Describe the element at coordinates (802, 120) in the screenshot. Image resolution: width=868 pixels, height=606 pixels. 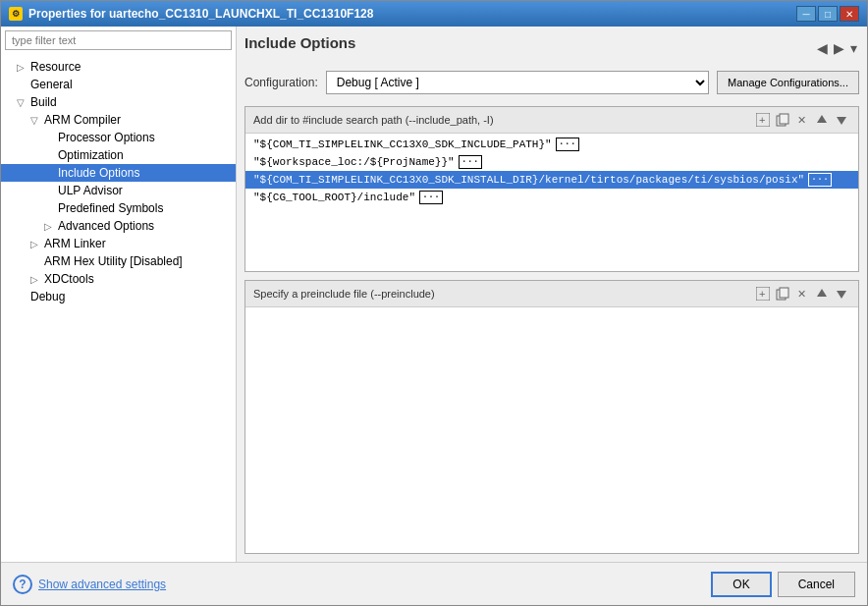
I see `include-toolbar: + ✕` at that location.